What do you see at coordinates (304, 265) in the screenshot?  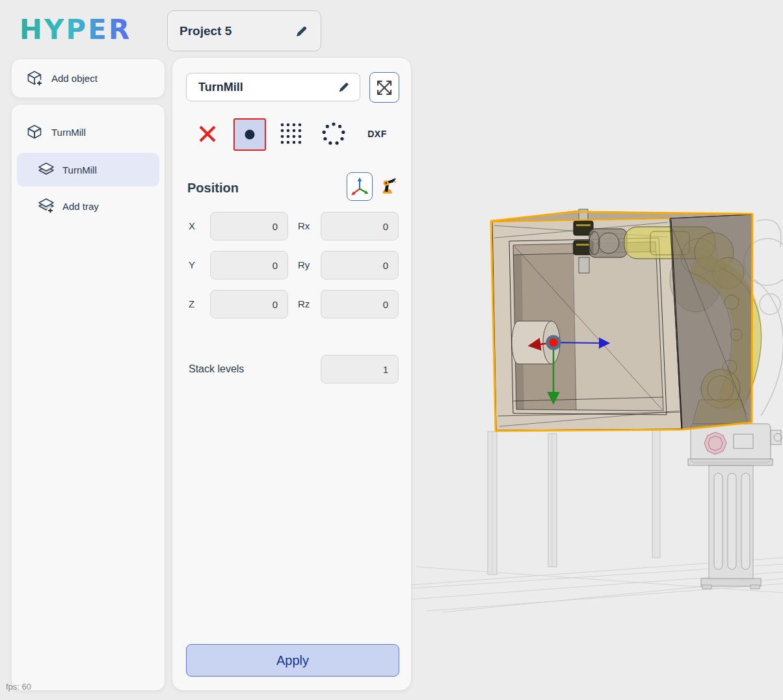 I see `ry-label: Ry` at bounding box center [304, 265].